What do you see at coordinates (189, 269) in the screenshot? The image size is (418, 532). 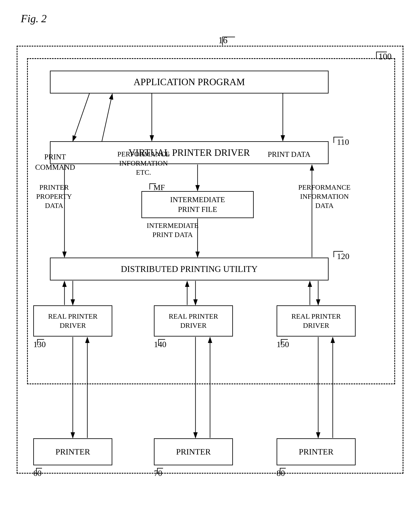 I see `distributed-printing-utility-box: DISTRIBUTED PRINTING UTILITY` at bounding box center [189, 269].